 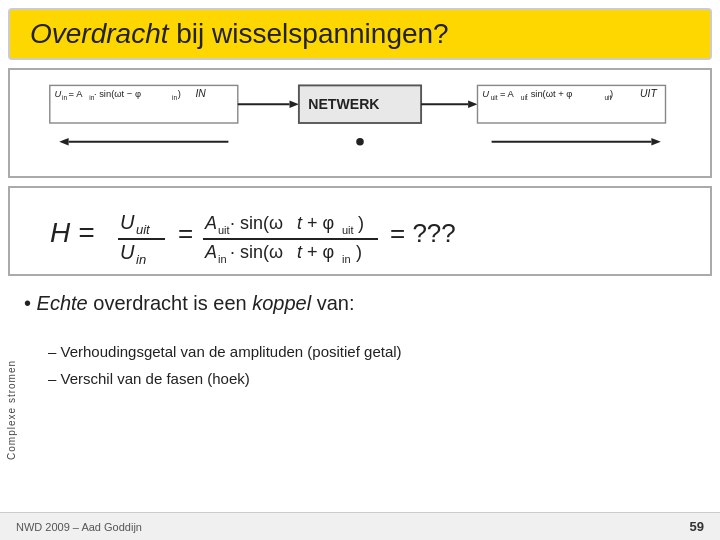 What do you see at coordinates (360, 304) in the screenshot?
I see `bullet-item: • Echte overdracht is een koppel van:` at bounding box center [360, 304].